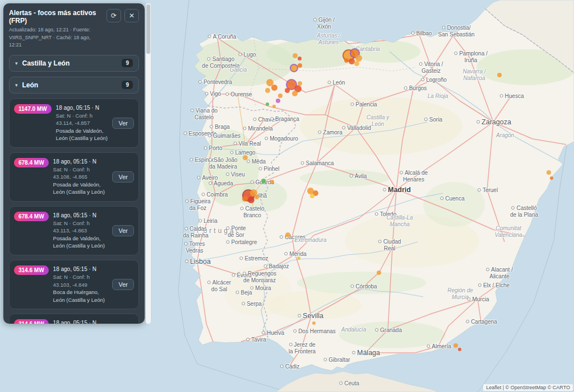  I want to click on frp-power-badge: 1147.0 MW, so click(33, 109).